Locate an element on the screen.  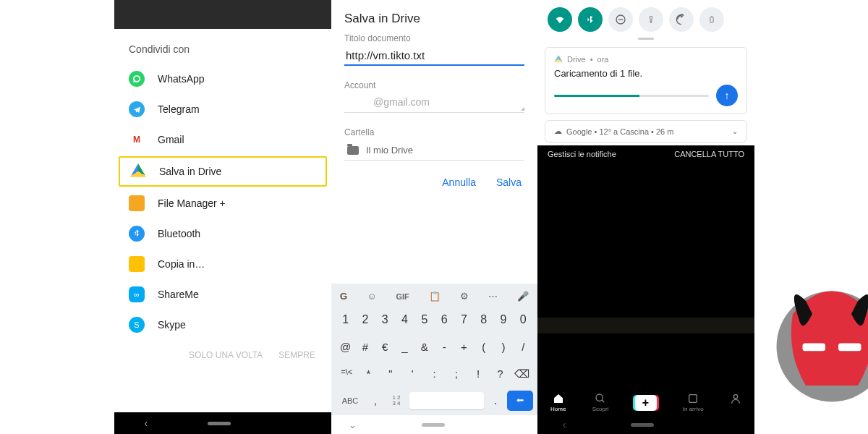
key: * is located at coordinates (368, 374).